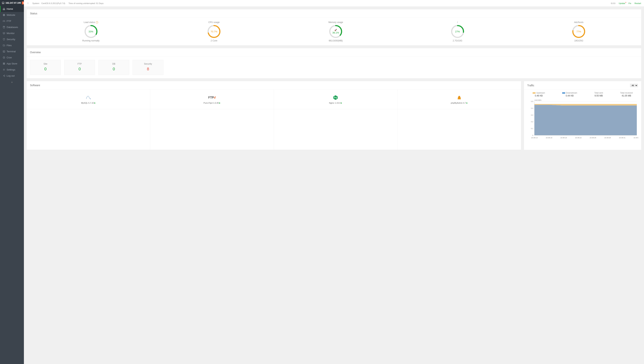  What do you see at coordinates (531, 85) in the screenshot?
I see `traffic-title: Traffic` at bounding box center [531, 85].